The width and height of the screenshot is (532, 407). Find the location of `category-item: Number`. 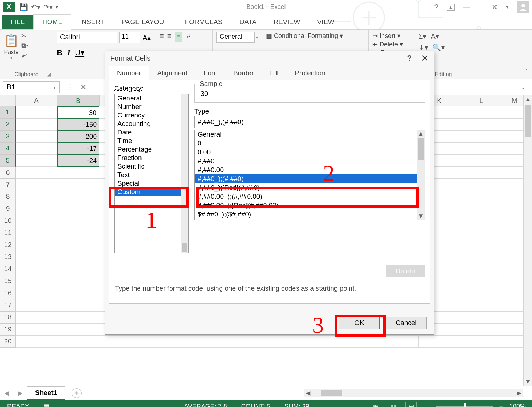

category-item: Number is located at coordinates (151, 107).